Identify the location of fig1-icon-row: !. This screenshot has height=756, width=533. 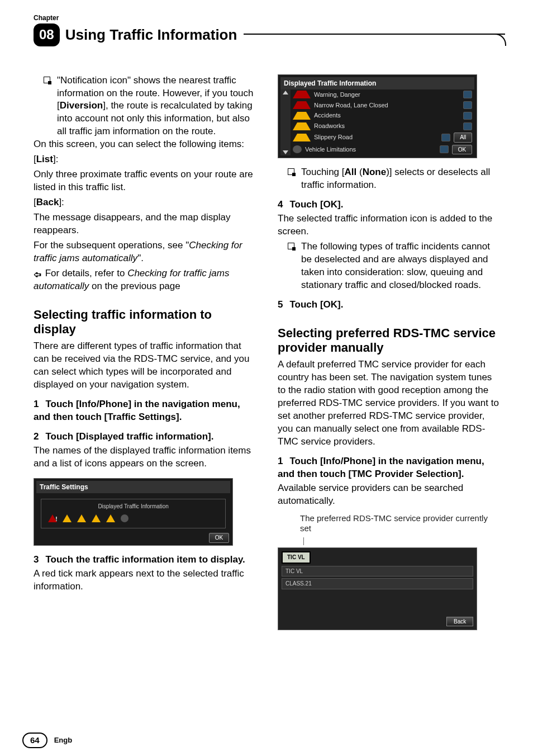
(133, 518).